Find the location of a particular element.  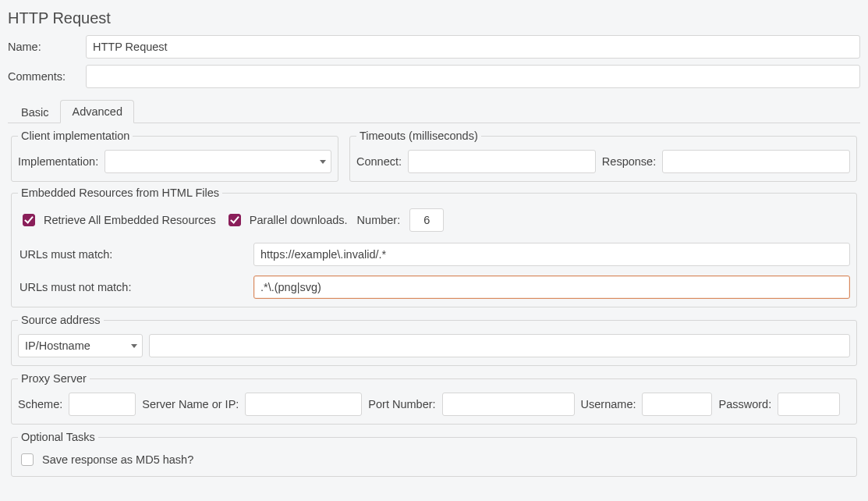

embedded-resources-legend: Embedded Resources from HTML Files is located at coordinates (120, 193).